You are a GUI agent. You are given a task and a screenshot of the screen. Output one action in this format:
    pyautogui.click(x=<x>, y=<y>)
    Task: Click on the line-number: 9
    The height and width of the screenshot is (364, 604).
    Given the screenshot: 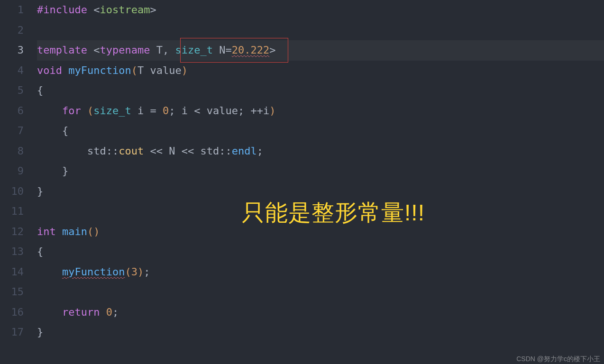 What is the action you would take?
    pyautogui.click(x=12, y=172)
    